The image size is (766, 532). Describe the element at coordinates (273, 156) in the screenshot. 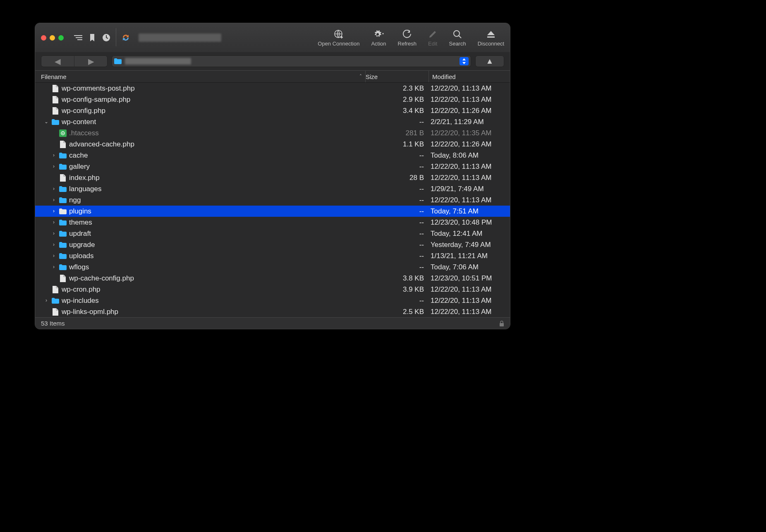

I see `file-row: ›cache--Today, 8:06 AM` at that location.